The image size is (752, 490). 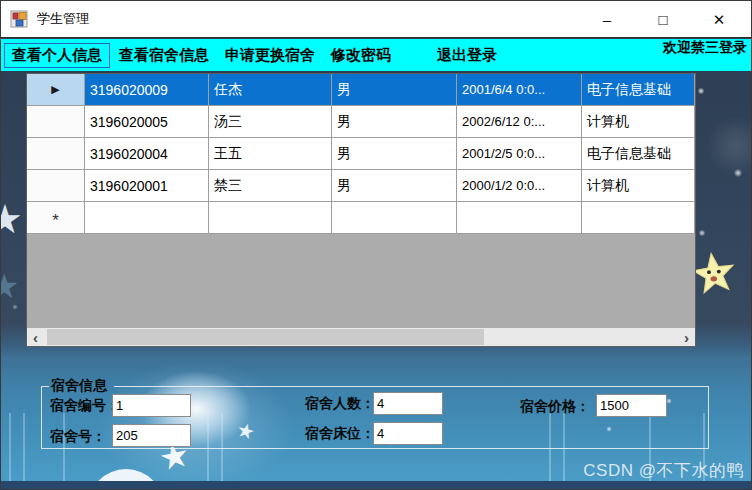 What do you see at coordinates (361, 56) in the screenshot?
I see `menu-item-change-password: 修改密码` at bounding box center [361, 56].